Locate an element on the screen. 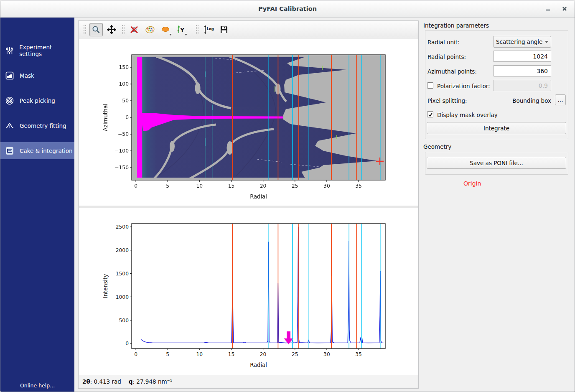 The image size is (575, 392). sidebar-item-cake-integration: Cake & integration is located at coordinates (38, 150).